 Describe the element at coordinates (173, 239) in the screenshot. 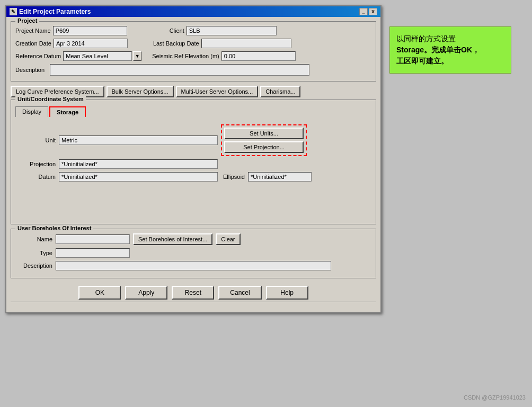

I see `set-boreholes-button: Set Boreholes of Interest...` at that location.